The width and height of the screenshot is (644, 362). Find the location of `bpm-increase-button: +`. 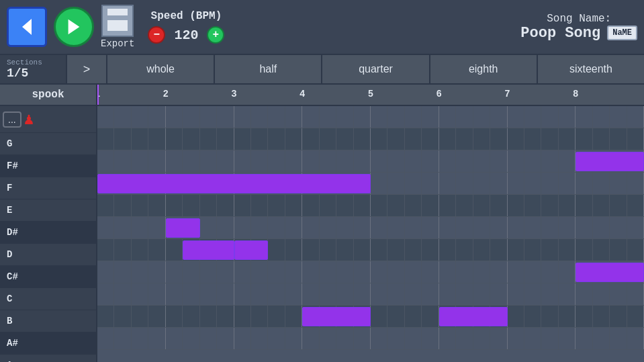

bpm-increase-button: + is located at coordinates (216, 35).